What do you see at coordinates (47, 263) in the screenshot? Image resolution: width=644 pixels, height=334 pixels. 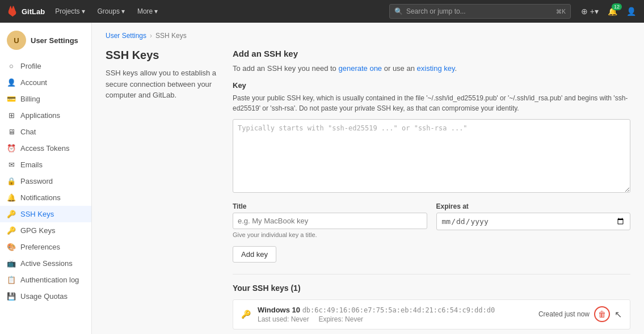 I see `sidebar-label-active-sessions: Active Sessions` at bounding box center [47, 263].